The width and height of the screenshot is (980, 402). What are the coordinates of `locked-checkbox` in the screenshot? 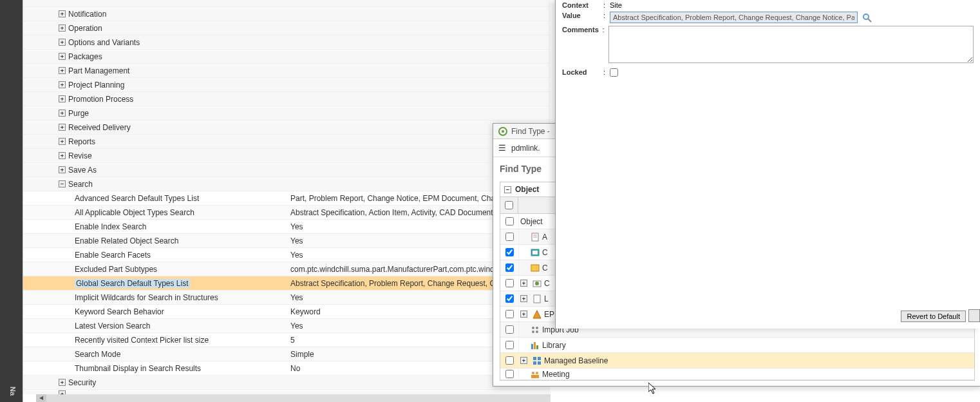 It's located at (614, 72).